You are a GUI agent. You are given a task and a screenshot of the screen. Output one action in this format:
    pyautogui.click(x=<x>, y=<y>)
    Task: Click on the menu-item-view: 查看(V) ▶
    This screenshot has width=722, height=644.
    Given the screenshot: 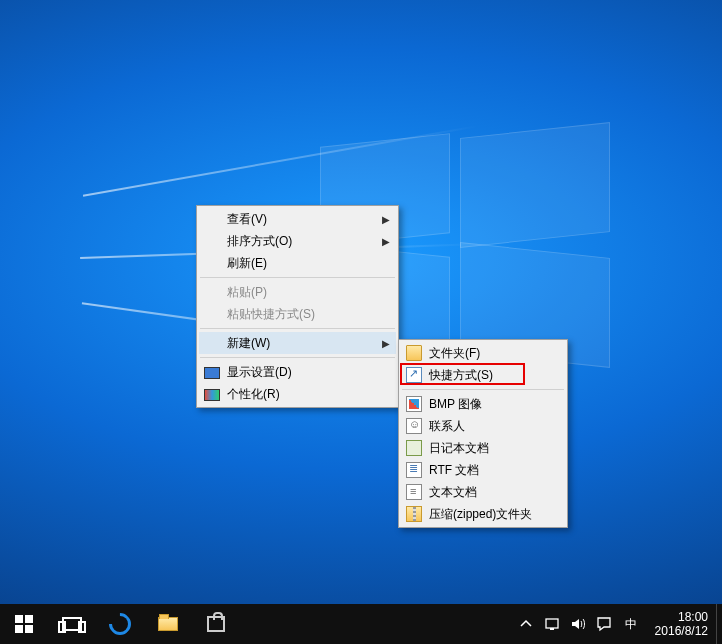 What is the action you would take?
    pyautogui.click(x=298, y=219)
    